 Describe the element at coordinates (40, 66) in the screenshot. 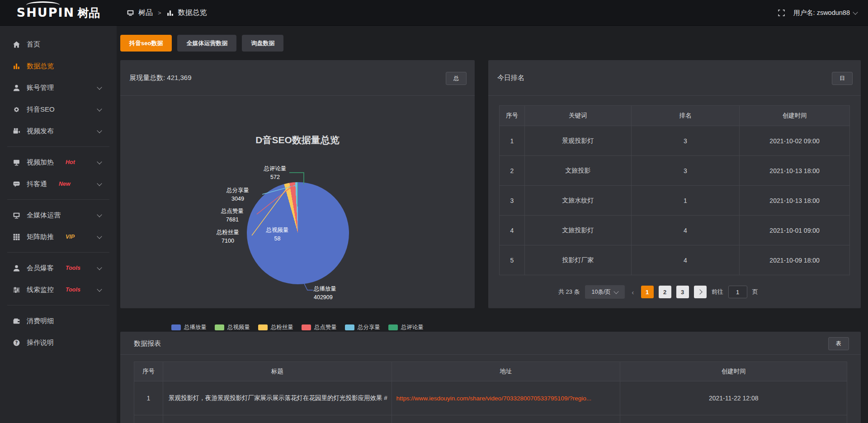

I see `sidebar-item-label: 数据总览` at that location.